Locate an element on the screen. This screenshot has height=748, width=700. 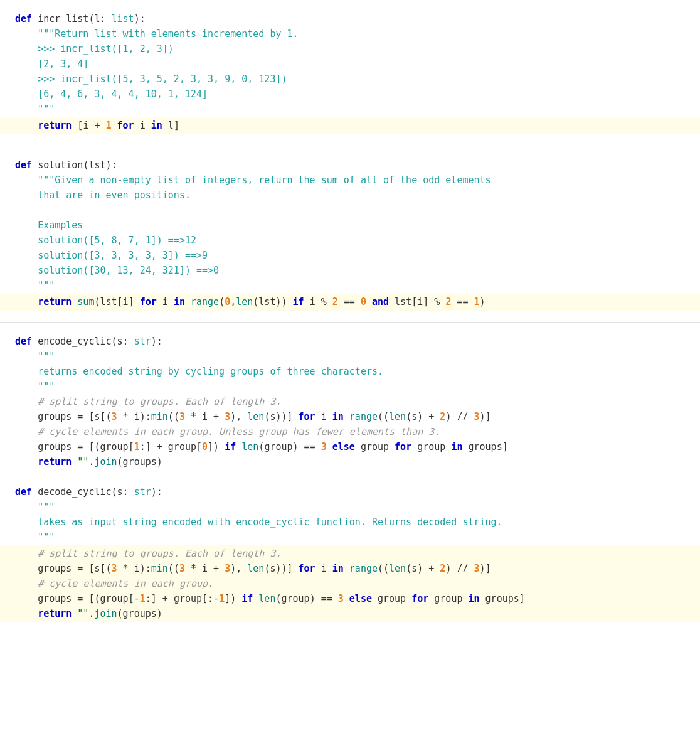
code-line: """Return list with elements incremented… is located at coordinates (157, 34).